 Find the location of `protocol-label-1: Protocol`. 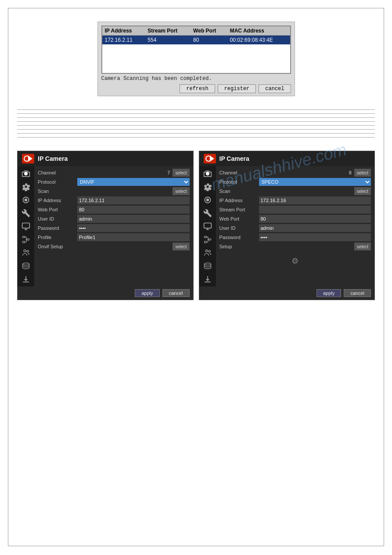

protocol-label-1: Protocol is located at coordinates (58, 182).